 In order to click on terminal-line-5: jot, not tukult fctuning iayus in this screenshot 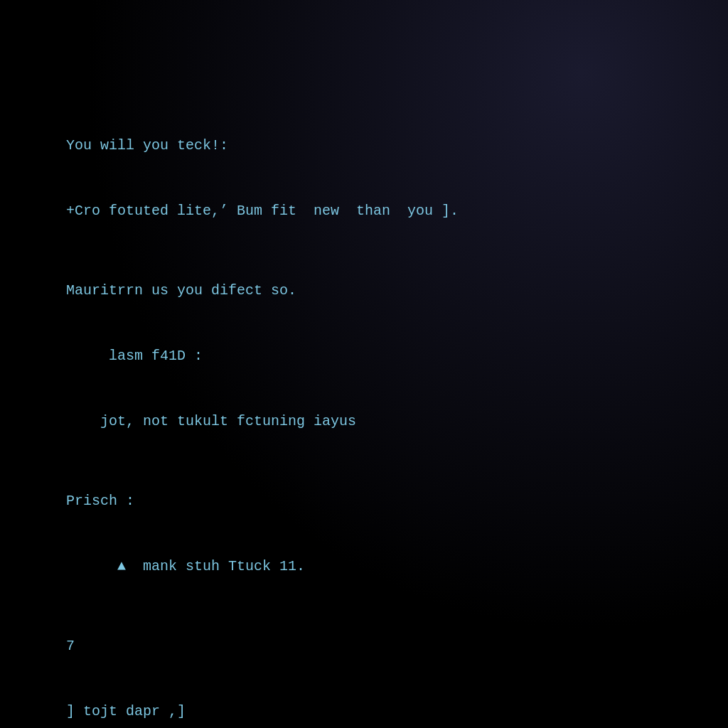, I will do `click(364, 422)`.